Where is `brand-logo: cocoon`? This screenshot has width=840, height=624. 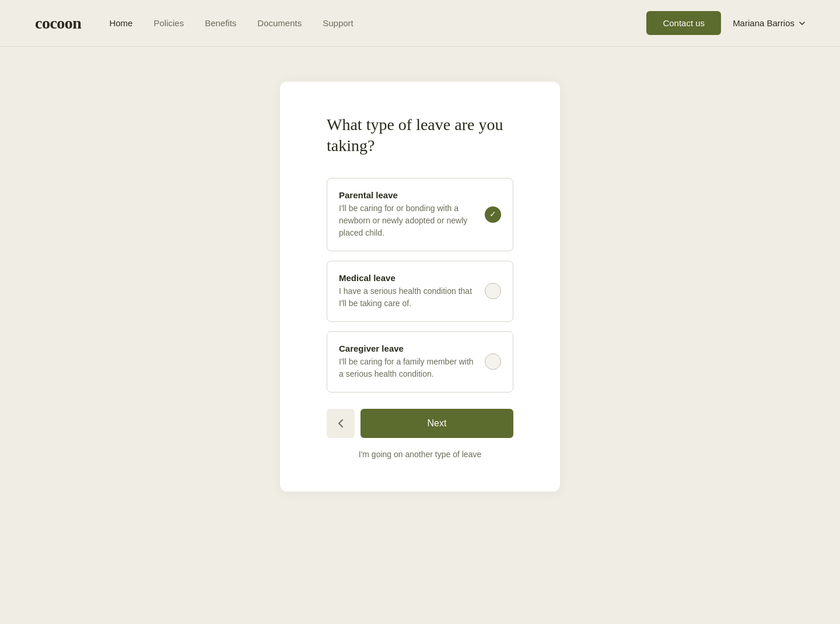 brand-logo: cocoon is located at coordinates (58, 23).